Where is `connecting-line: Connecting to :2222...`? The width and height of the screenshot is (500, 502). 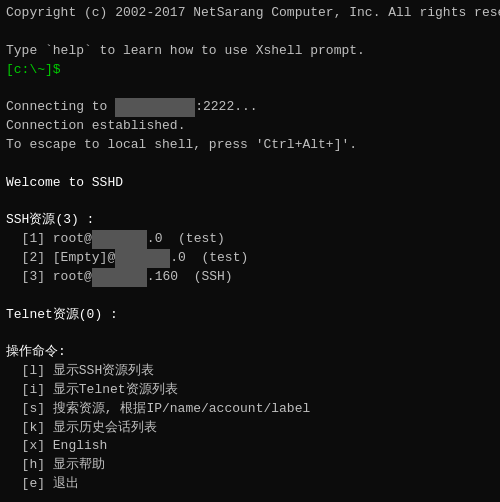
connecting-line: Connecting to :2222... is located at coordinates (250, 108).